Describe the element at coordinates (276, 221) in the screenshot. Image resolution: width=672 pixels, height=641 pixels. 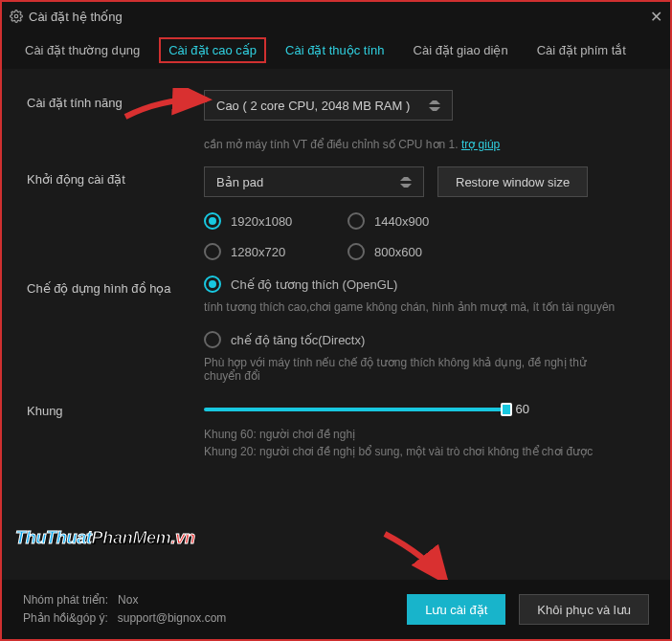
I see `resolution-option: 1920x1080` at that location.